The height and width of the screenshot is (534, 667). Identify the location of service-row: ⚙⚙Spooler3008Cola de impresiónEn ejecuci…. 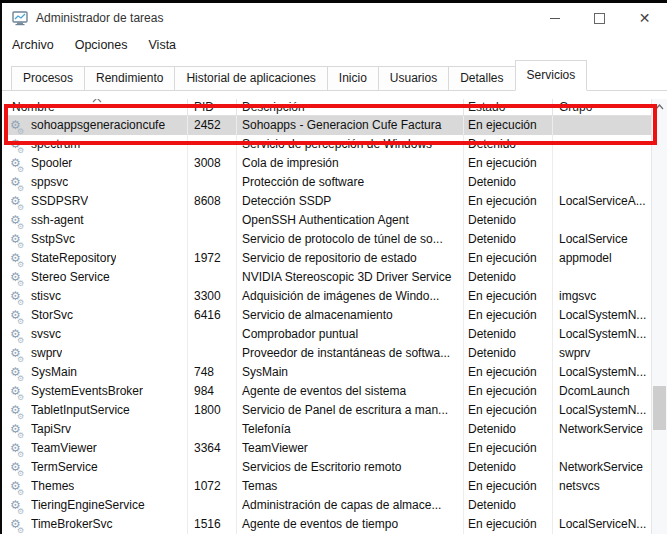
(328, 164).